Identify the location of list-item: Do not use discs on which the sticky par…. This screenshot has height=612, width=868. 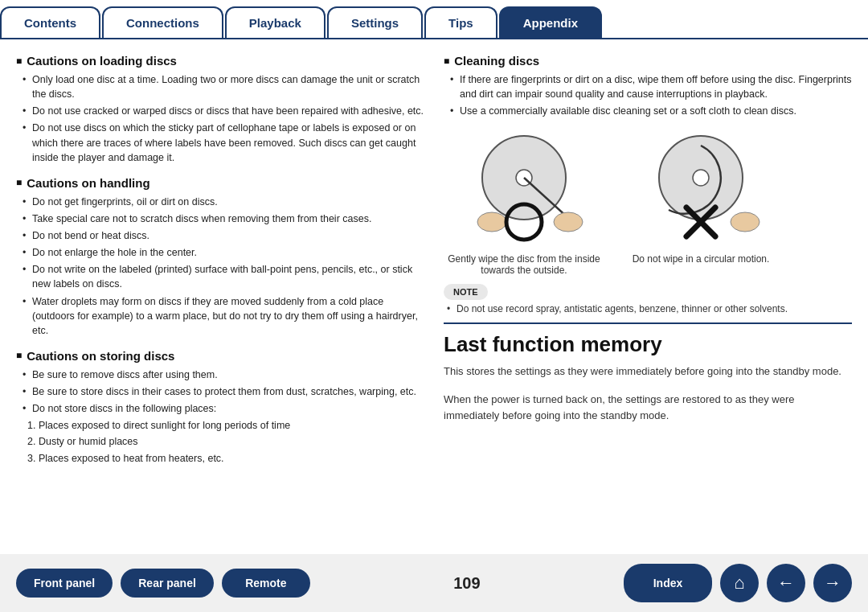
(223, 142).